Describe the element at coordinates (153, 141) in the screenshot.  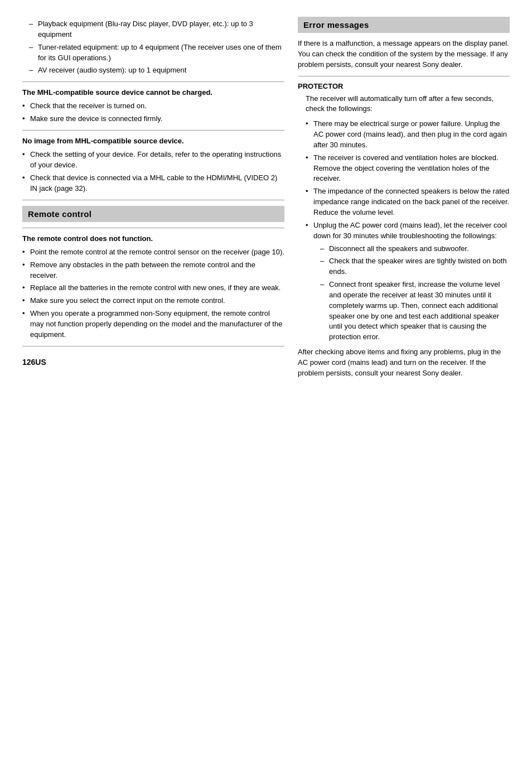
I see `mhl-image-title: No image from MHL-compatible source devi…` at that location.